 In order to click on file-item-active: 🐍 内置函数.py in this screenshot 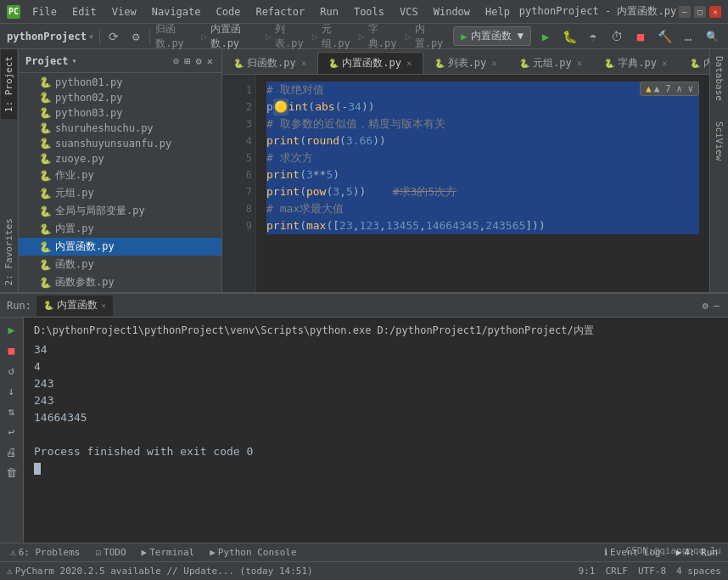, I will do `click(120, 246)`.